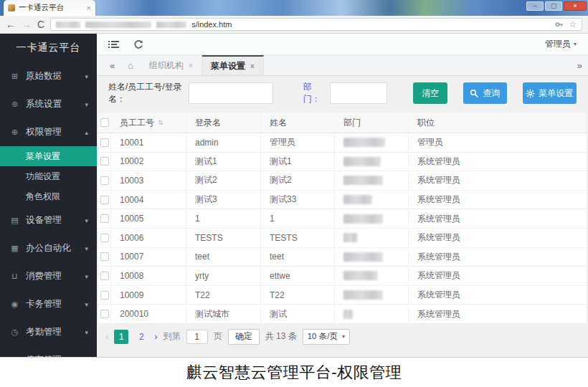 The image size is (588, 387). Describe the element at coordinates (197, 337) in the screenshot. I see `goto-page-input` at that location.